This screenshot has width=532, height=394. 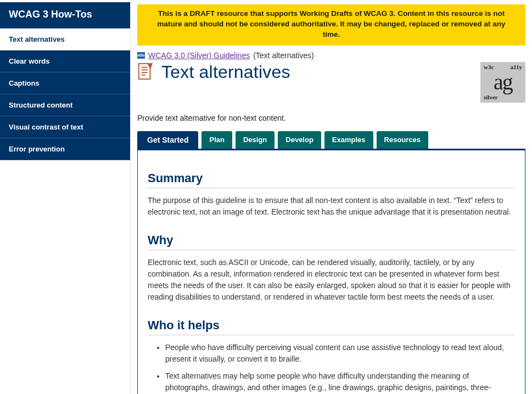 I want to click on list-item: Text alternatives may help some people w…, so click(x=340, y=382).